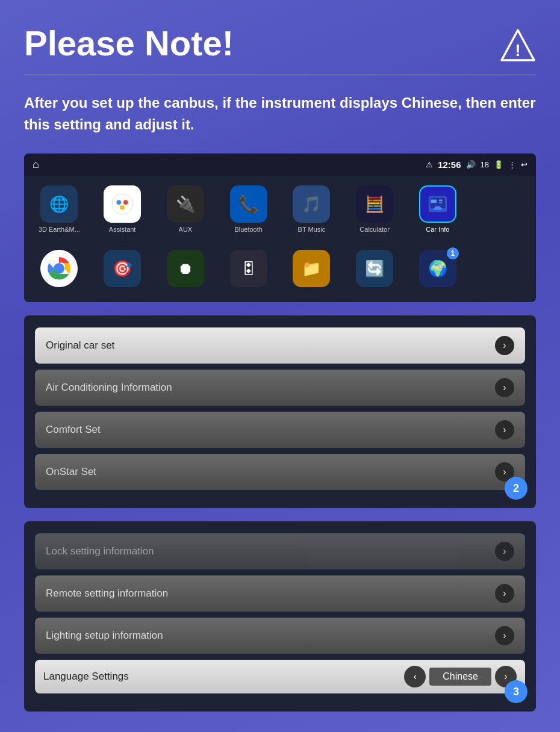 This screenshot has height=732, width=560. I want to click on app-icon-carinfo, so click(438, 204).